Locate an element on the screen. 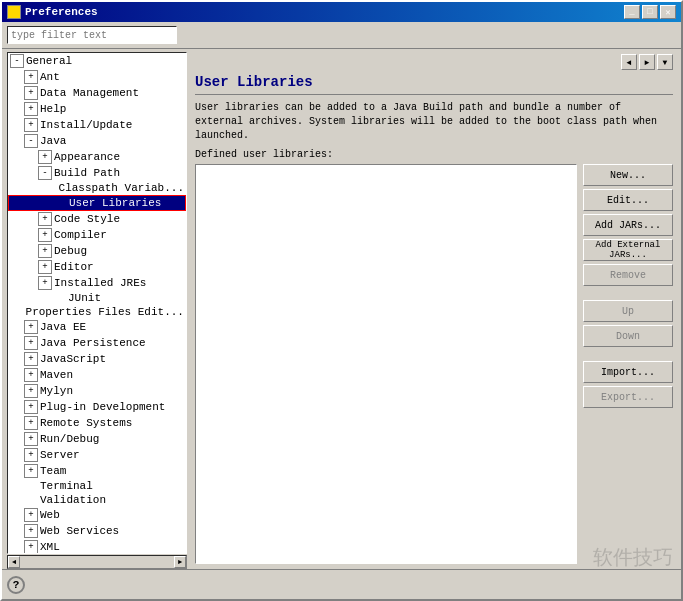 The height and width of the screenshot is (601, 683). tree-item-data-management: +Data Management is located at coordinates (97, 93).